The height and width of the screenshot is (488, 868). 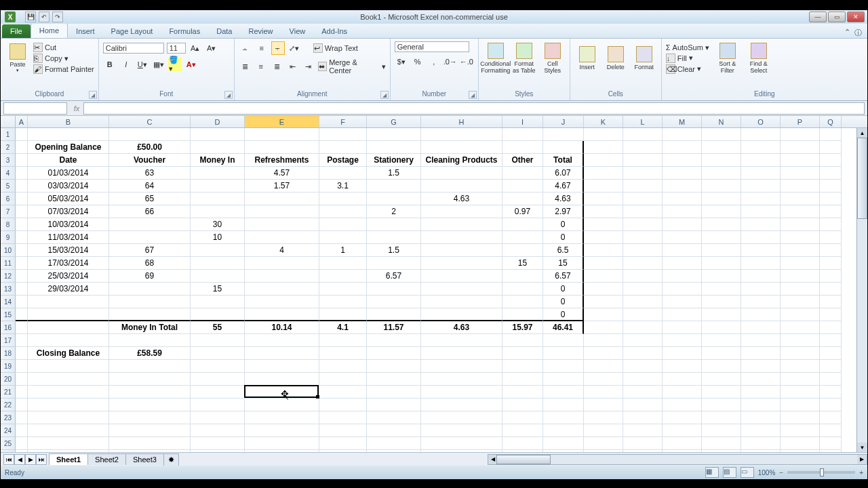 I want to click on cell: 10.14, so click(x=282, y=328).